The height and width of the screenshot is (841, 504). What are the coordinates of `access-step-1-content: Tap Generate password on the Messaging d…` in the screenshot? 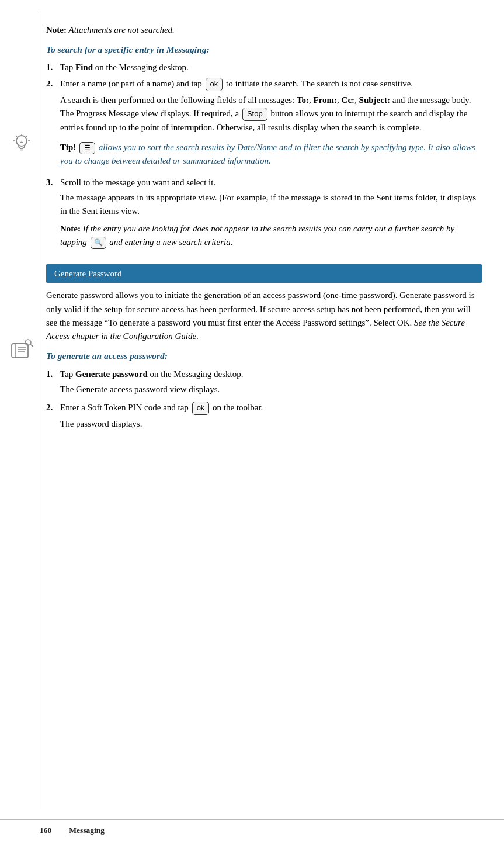 It's located at (271, 383).